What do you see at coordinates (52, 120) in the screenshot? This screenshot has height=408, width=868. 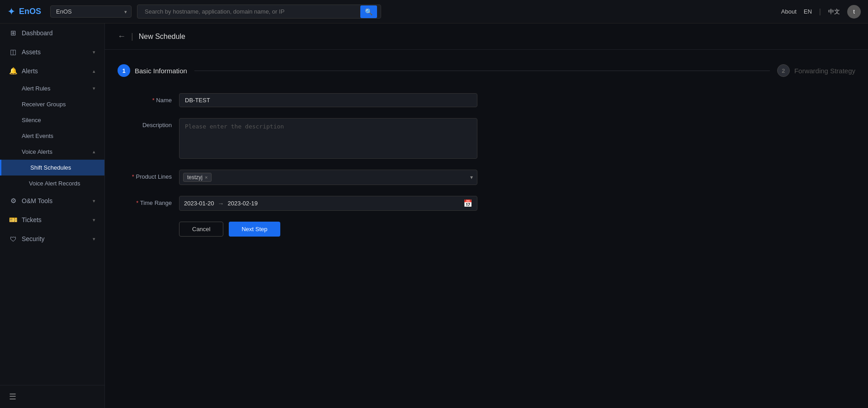 I see `sidebar-item-silence: Silence` at bounding box center [52, 120].